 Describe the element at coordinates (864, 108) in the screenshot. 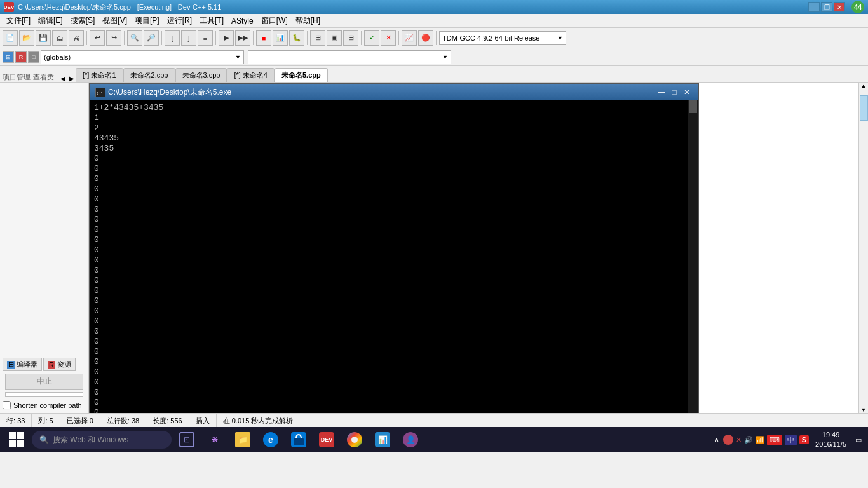

I see `scrollbar-thumb` at that location.